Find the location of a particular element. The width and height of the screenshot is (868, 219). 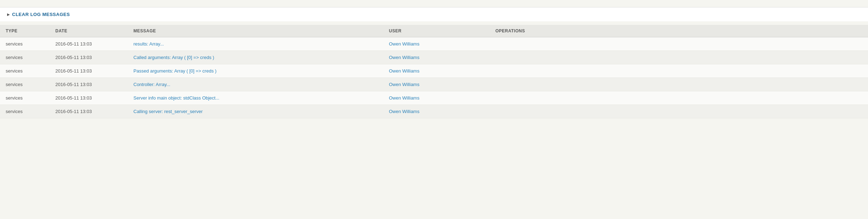

cell-message: Server info main object: stdClass Object… is located at coordinates (256, 98).